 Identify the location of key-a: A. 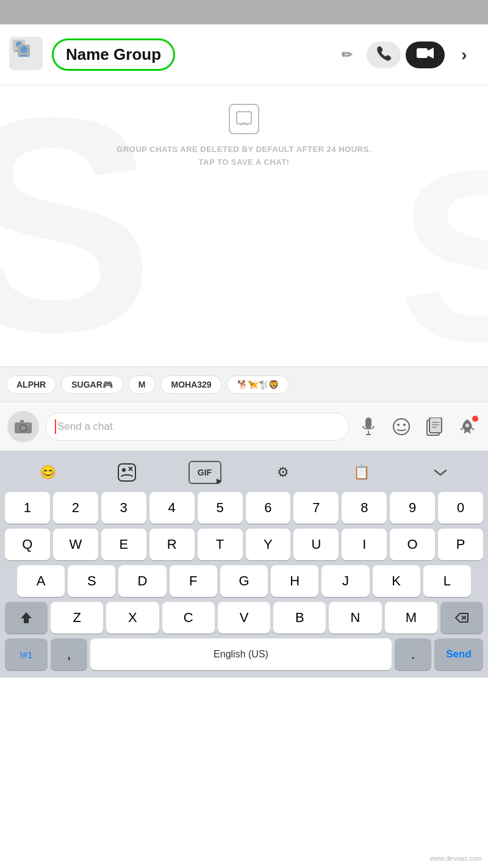
(41, 581).